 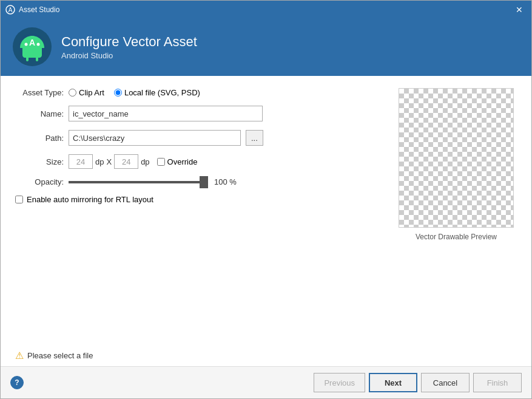 What do you see at coordinates (86, 92) in the screenshot?
I see `clip-art-option: Clip Art` at bounding box center [86, 92].